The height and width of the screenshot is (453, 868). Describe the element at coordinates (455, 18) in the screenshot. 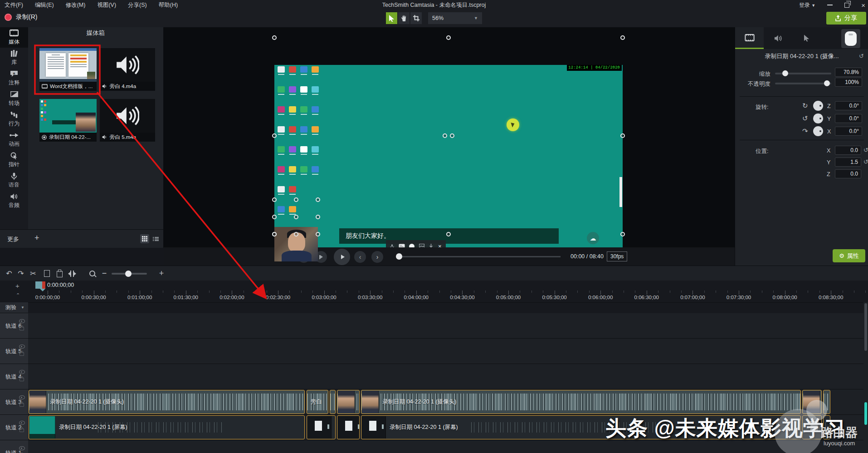

I see `canvas-zoom-select: 56%▼` at that location.